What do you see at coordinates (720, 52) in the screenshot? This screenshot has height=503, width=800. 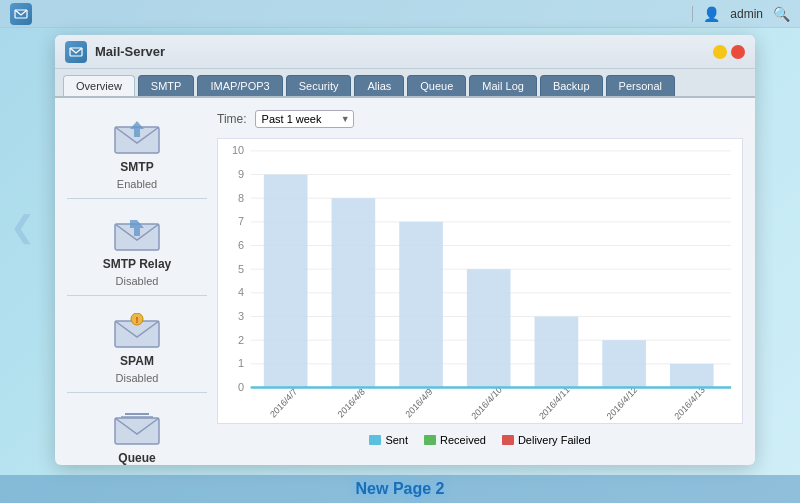 I see `minimize-button` at bounding box center [720, 52].